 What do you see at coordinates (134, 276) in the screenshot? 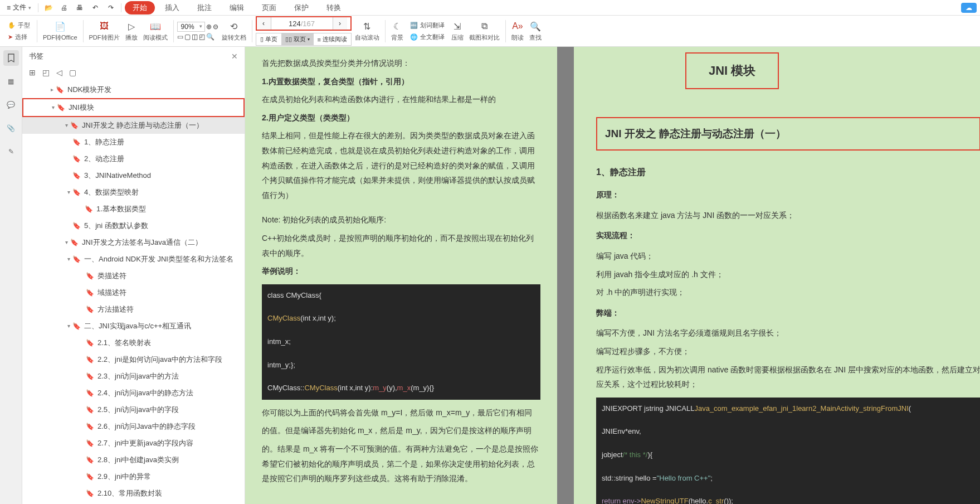
I see `tree-item: 🔖类描述符` at bounding box center [134, 276].